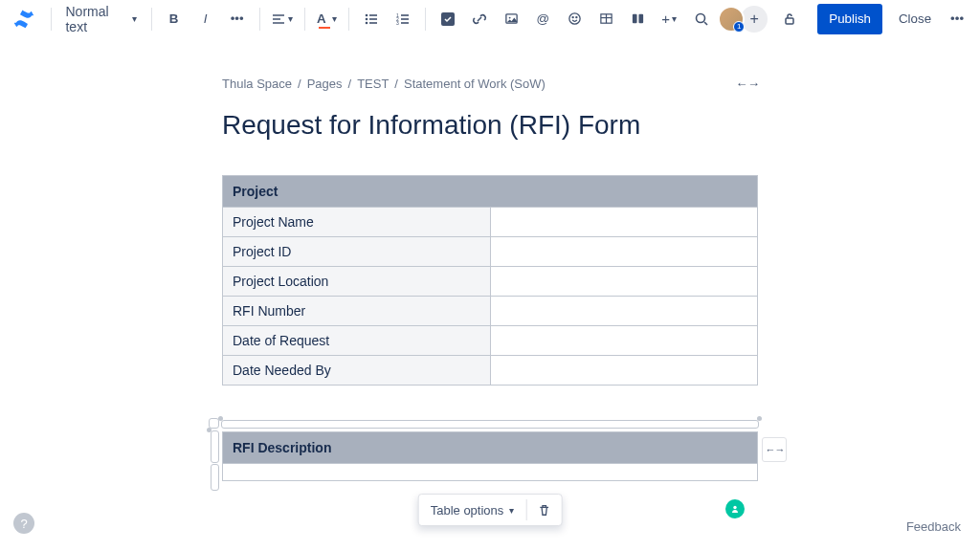 The width and height of the screenshot is (980, 551). I want to click on avatar-group: 1 +, so click(743, 19).